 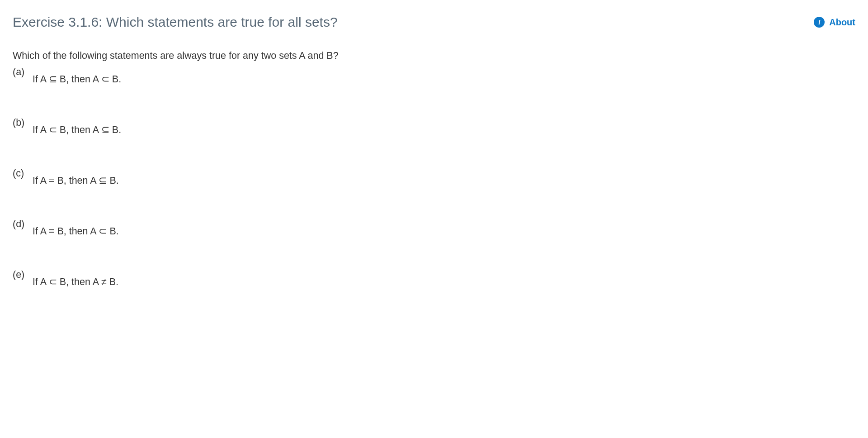 I want to click on info-icon: i, so click(x=819, y=22).